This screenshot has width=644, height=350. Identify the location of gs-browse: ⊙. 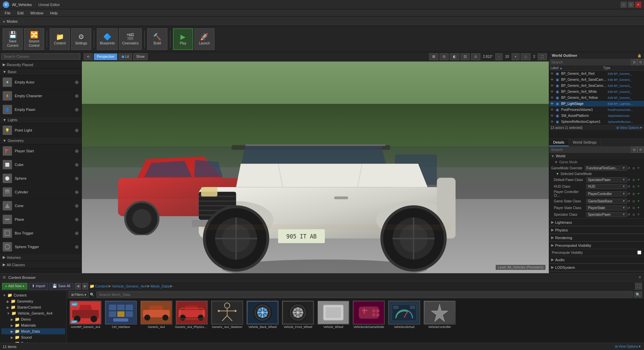
(635, 201).